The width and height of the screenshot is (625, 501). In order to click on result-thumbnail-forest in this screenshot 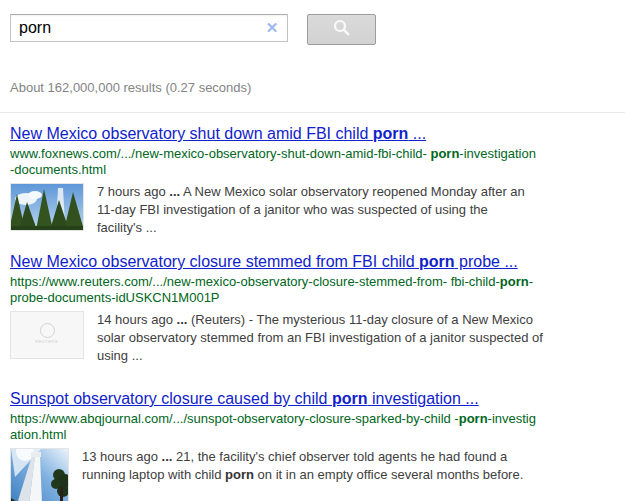, I will do `click(47, 207)`.